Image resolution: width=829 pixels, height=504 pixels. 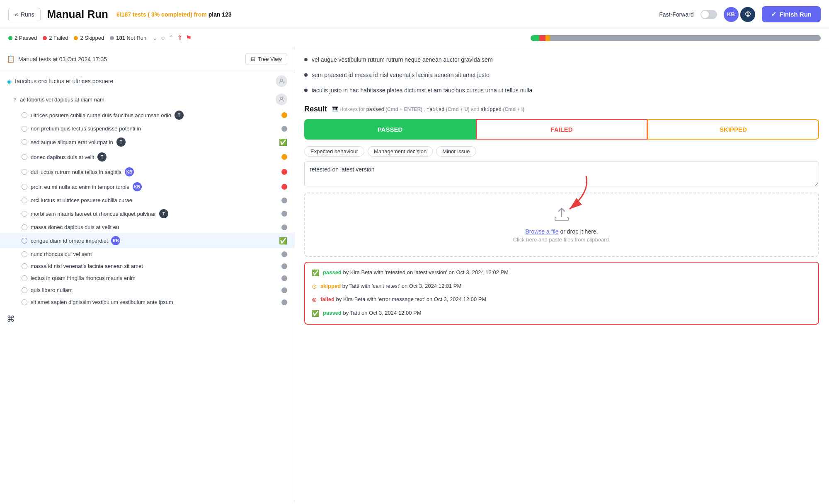 What do you see at coordinates (542, 232) in the screenshot?
I see `browse-link: Browse a file` at bounding box center [542, 232].